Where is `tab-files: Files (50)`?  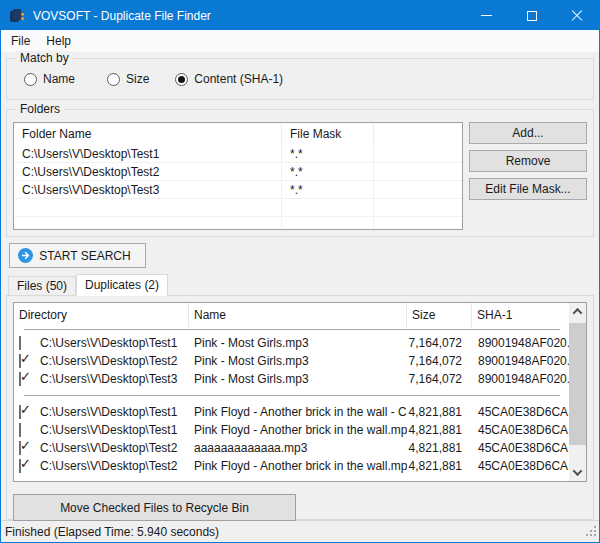 tab-files: Files (50) is located at coordinates (42, 286).